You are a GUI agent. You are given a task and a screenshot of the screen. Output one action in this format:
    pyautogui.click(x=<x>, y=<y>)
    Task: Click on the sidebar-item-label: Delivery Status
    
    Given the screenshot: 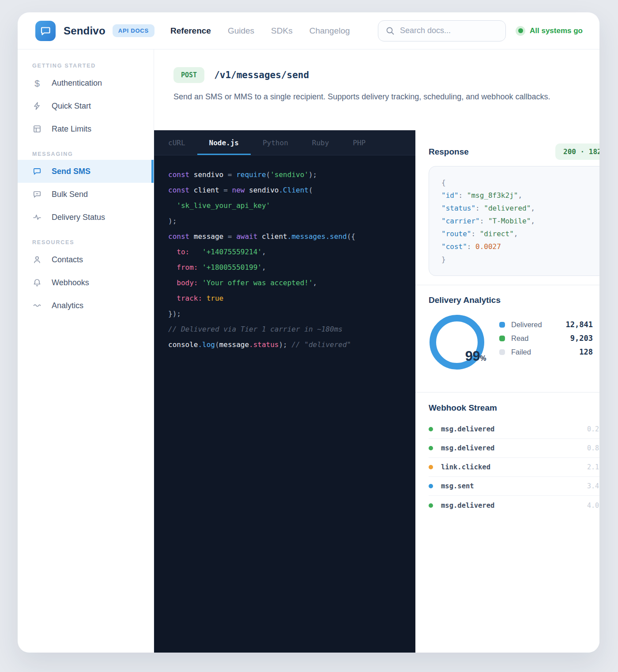 What is the action you would take?
    pyautogui.click(x=79, y=217)
    